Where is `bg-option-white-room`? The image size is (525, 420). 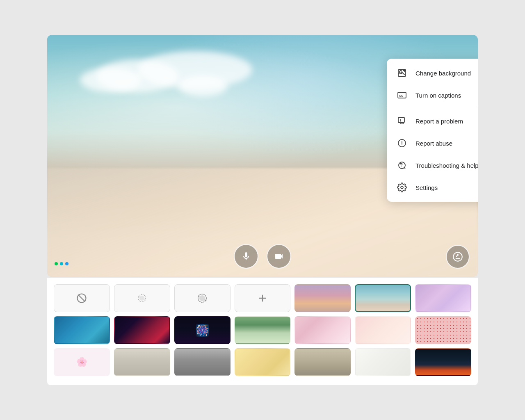
bg-option-white-room is located at coordinates (383, 362).